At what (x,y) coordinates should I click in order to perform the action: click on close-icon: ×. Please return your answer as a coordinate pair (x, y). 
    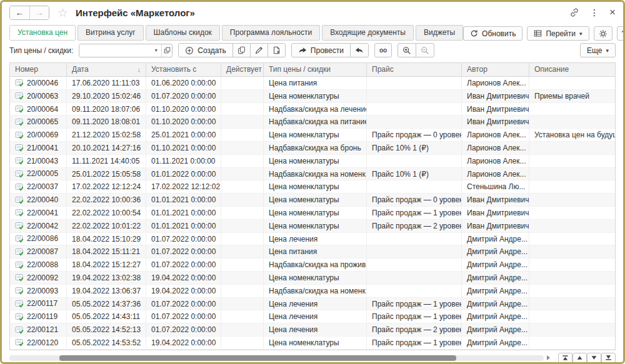
    Looking at the image, I should click on (612, 12).